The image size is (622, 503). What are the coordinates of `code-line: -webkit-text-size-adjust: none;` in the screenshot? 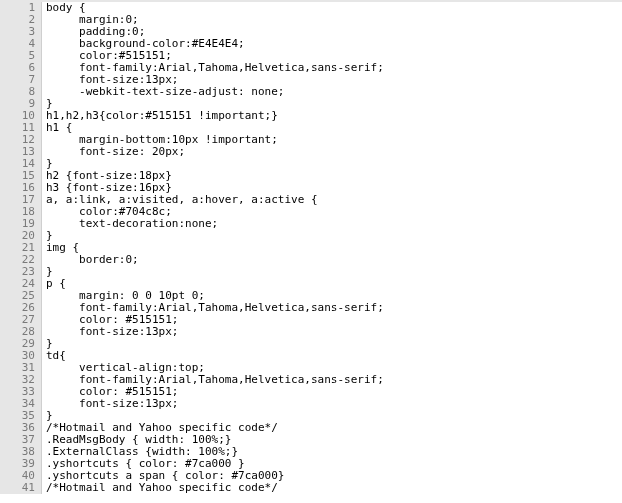 It's located at (332, 92).